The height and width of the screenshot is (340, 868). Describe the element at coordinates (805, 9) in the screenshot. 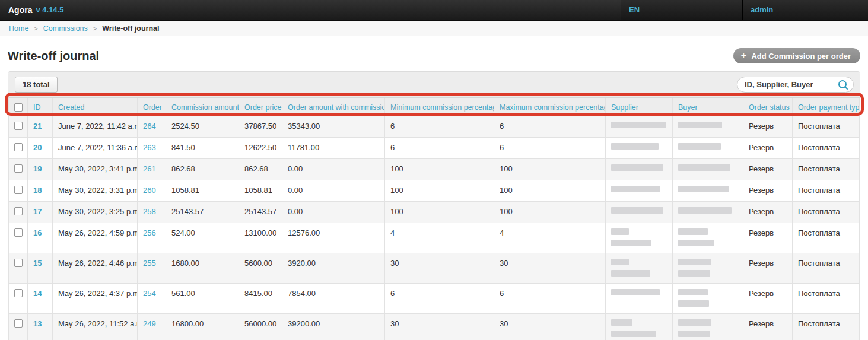

I see `user-menu: admin` at that location.